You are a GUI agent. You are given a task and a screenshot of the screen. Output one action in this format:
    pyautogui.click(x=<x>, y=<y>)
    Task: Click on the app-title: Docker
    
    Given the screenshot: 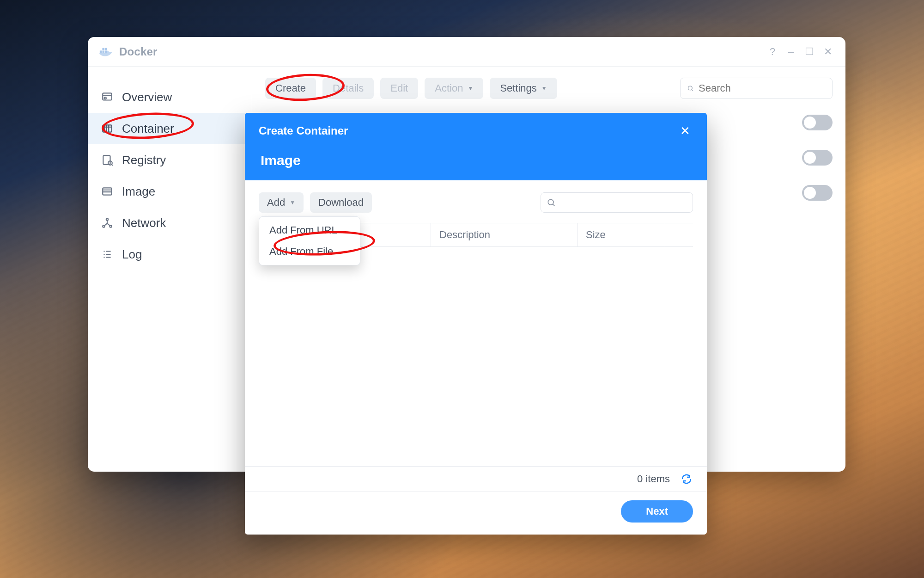 What is the action you would take?
    pyautogui.click(x=139, y=52)
    